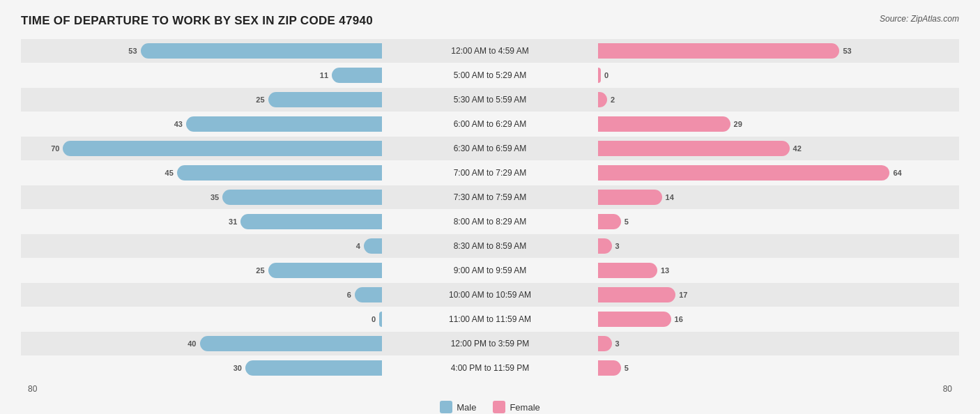 This screenshot has width=980, height=414. Describe the element at coordinates (490, 124) in the screenshot. I see `bar-row: 43296:00 AM to 6:29 AM` at that location.